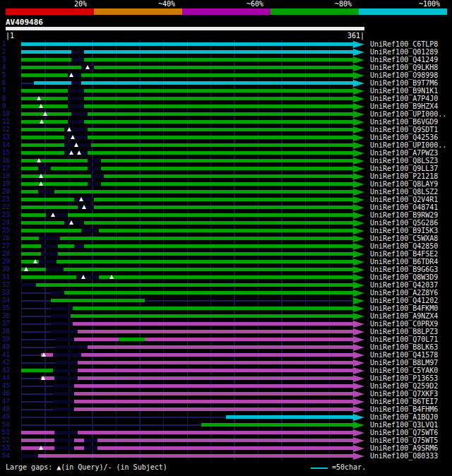 The width and height of the screenshot is (452, 476). I want to click on hit-alignment-track, so click(187, 121).